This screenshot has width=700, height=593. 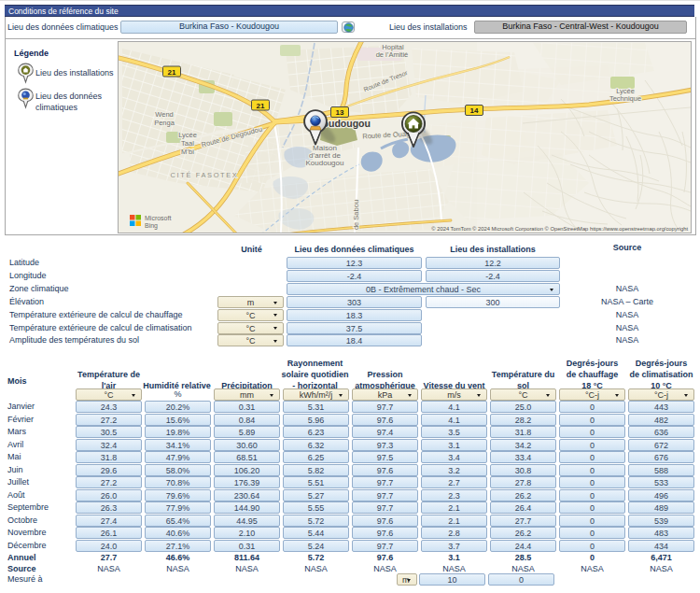 What do you see at coordinates (474, 110) in the screenshot?
I see `svg-text: 14` at bounding box center [474, 110].